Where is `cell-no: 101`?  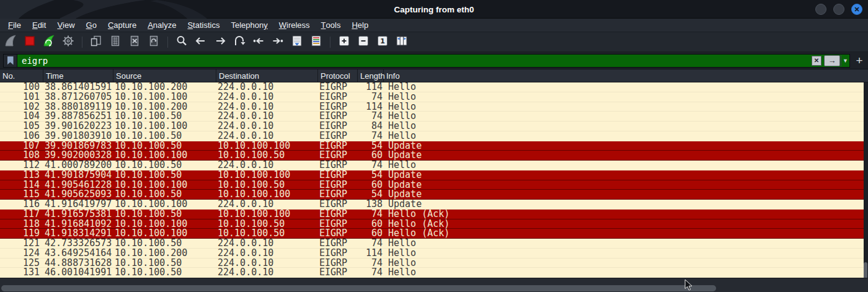
cell-no: 101 is located at coordinates (22, 97).